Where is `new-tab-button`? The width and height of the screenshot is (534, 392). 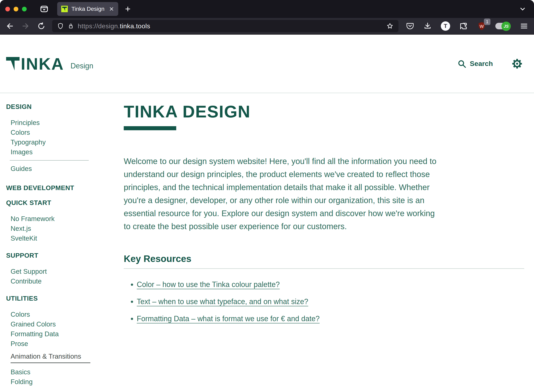
new-tab-button is located at coordinates (128, 9).